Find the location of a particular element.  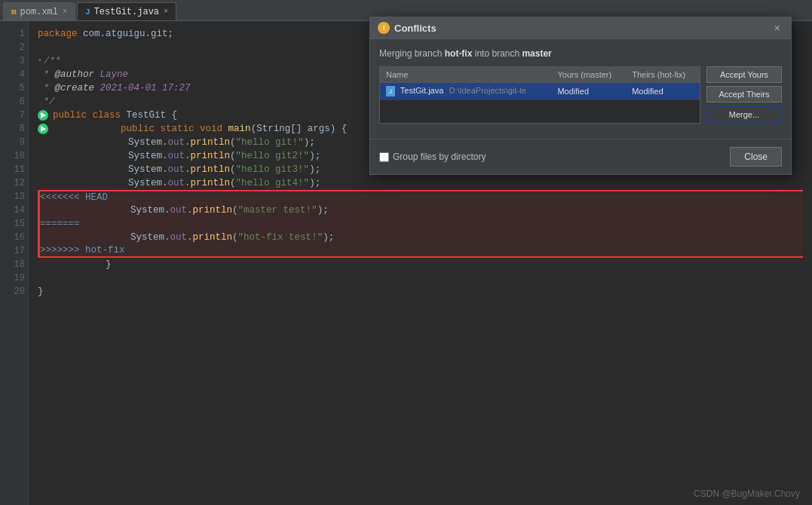

code-line-18: } is located at coordinates (421, 265).